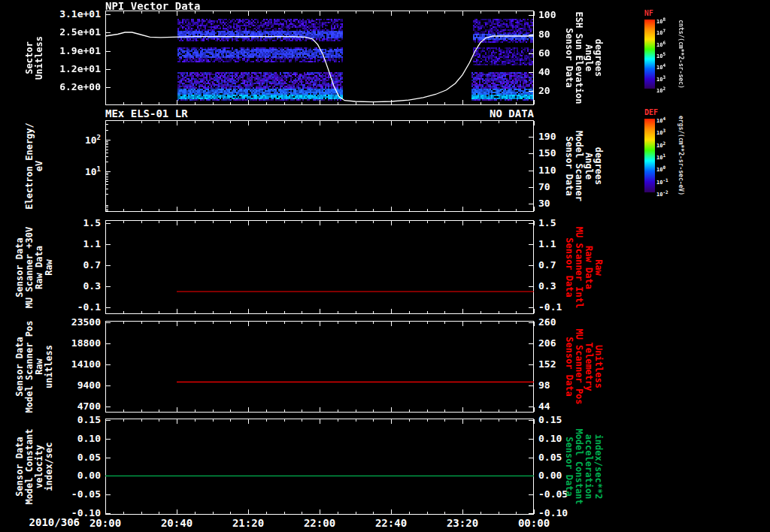  I want to click on y-tick-label: 3.1e+01, so click(77, 14).